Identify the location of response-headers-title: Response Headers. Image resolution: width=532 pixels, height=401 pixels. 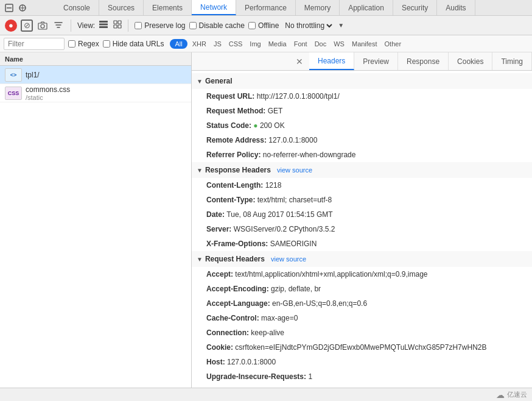
(238, 170).